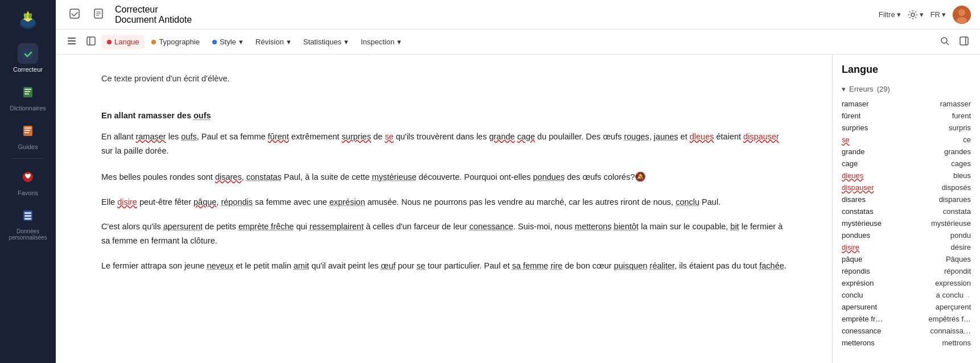 The width and height of the screenshot is (980, 363). What do you see at coordinates (28, 177) in the screenshot?
I see `favoris-icon-wrap` at bounding box center [28, 177].